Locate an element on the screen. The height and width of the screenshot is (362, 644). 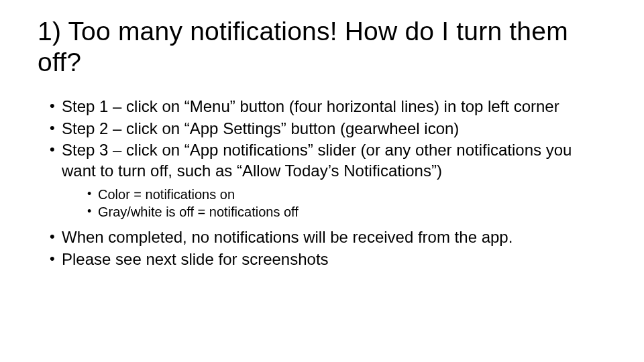
bullet-completed: When completed, no notifications will be… is located at coordinates (328, 237).